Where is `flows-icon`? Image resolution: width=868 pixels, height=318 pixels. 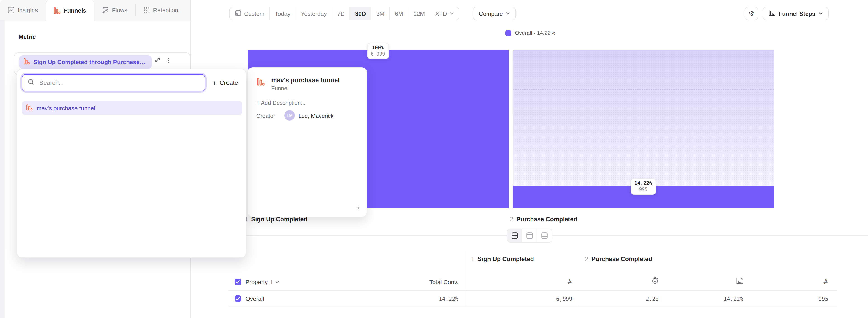
flows-icon is located at coordinates (105, 10).